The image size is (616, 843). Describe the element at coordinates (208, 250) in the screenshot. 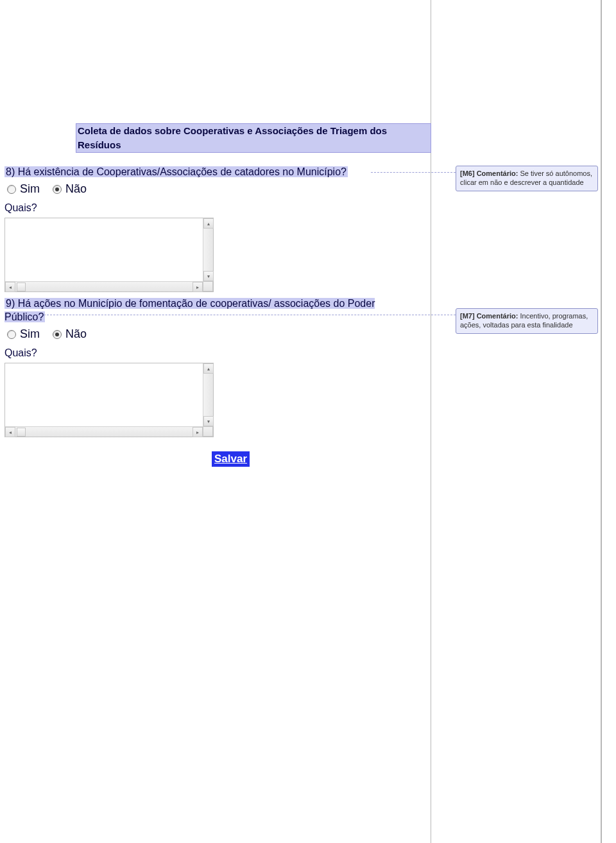

I see `q8-scrollbar-vertical: ▴ ▾` at that location.